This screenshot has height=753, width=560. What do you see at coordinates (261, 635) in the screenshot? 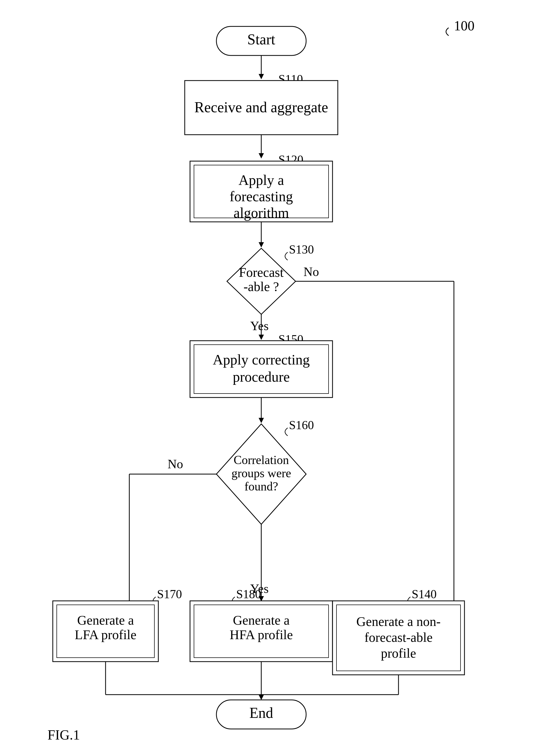
I see `s180-text2: HFA profile` at bounding box center [261, 635].